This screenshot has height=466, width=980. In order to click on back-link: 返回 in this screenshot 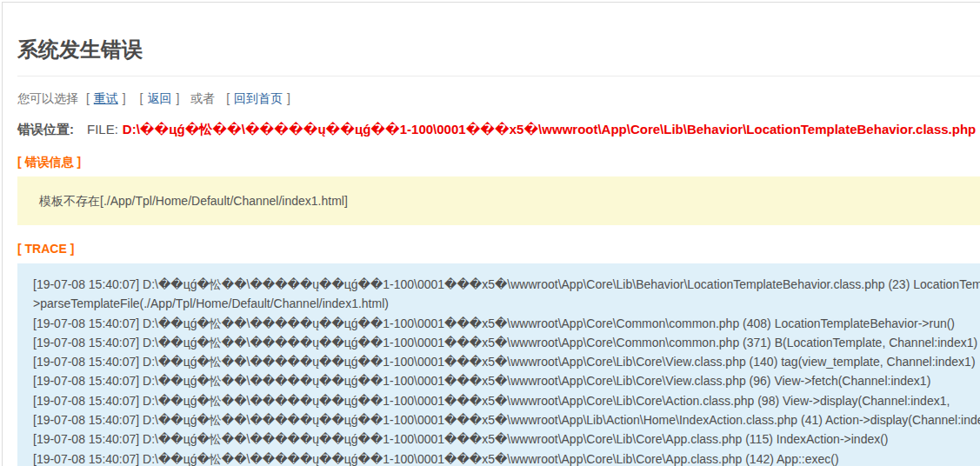, I will do `click(159, 98)`.